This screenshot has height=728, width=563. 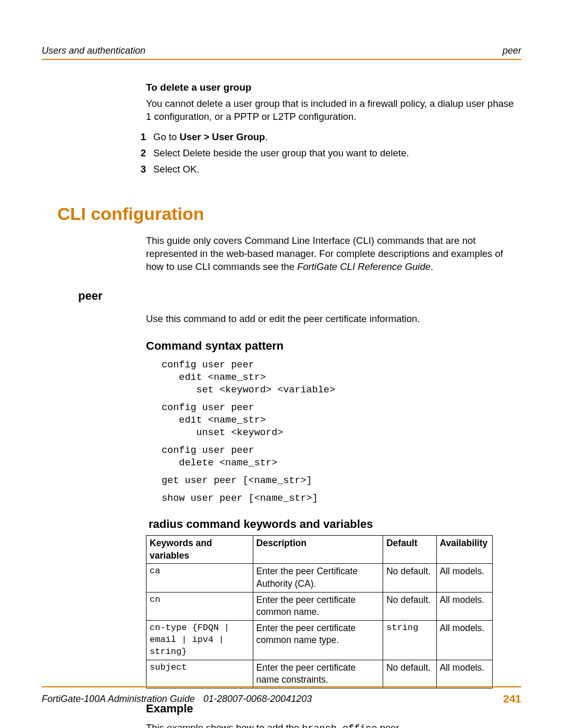 What do you see at coordinates (410, 550) in the screenshot?
I see `col-default: Default` at bounding box center [410, 550].